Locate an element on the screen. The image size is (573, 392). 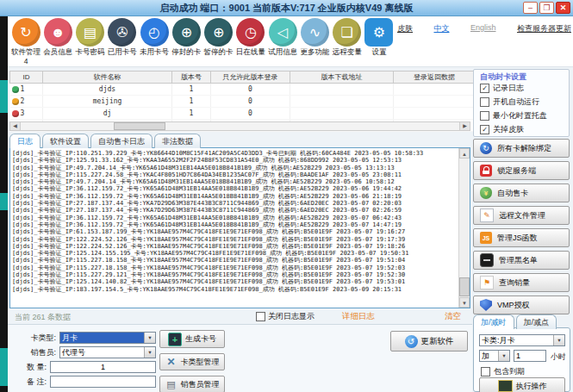
tab-software-settings: 软件设置 is located at coordinates (65, 141).